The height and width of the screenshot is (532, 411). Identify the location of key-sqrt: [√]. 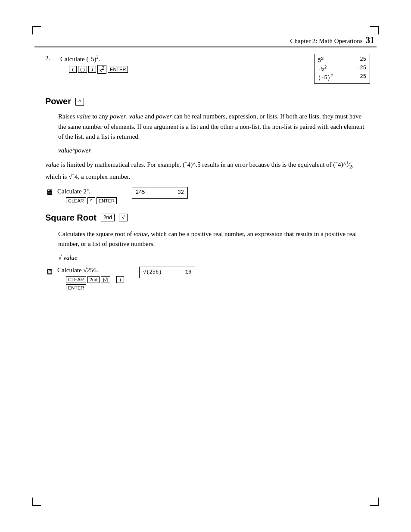
(106, 280).